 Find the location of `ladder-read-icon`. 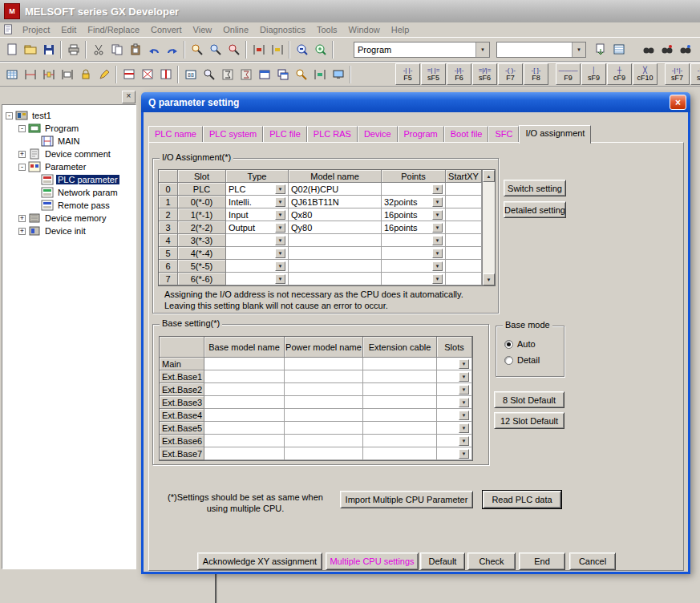

ladder-read-icon is located at coordinates (30, 74).